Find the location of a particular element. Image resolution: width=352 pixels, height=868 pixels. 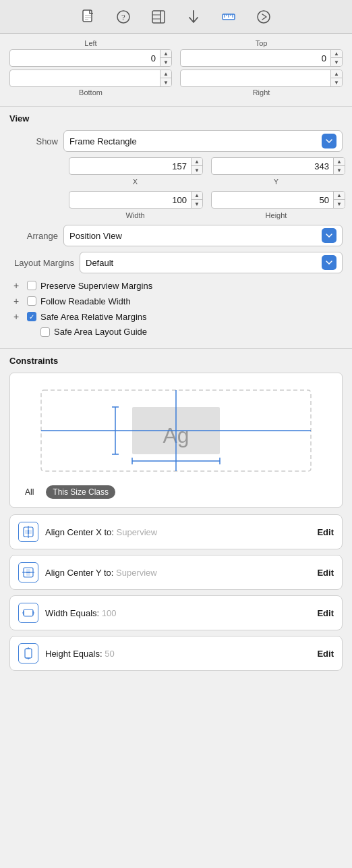

width-down-btn: ▼ is located at coordinates (197, 204).